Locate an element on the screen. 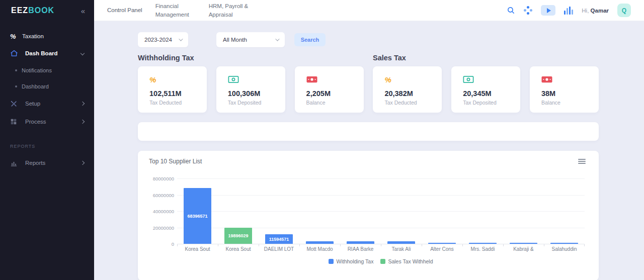 This screenshot has width=644, height=280. legend-item: Withholding Tax is located at coordinates (351, 261).